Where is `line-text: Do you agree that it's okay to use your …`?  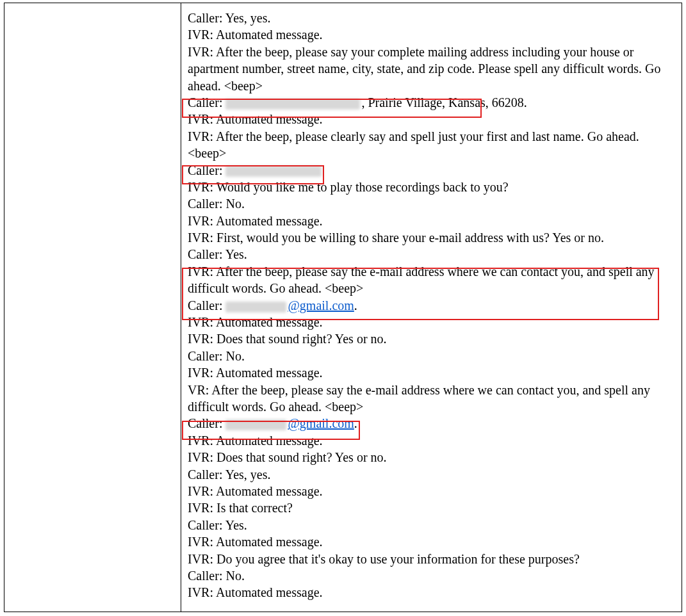 line-text: Do you agree that it's okay to use your … is located at coordinates (398, 559).